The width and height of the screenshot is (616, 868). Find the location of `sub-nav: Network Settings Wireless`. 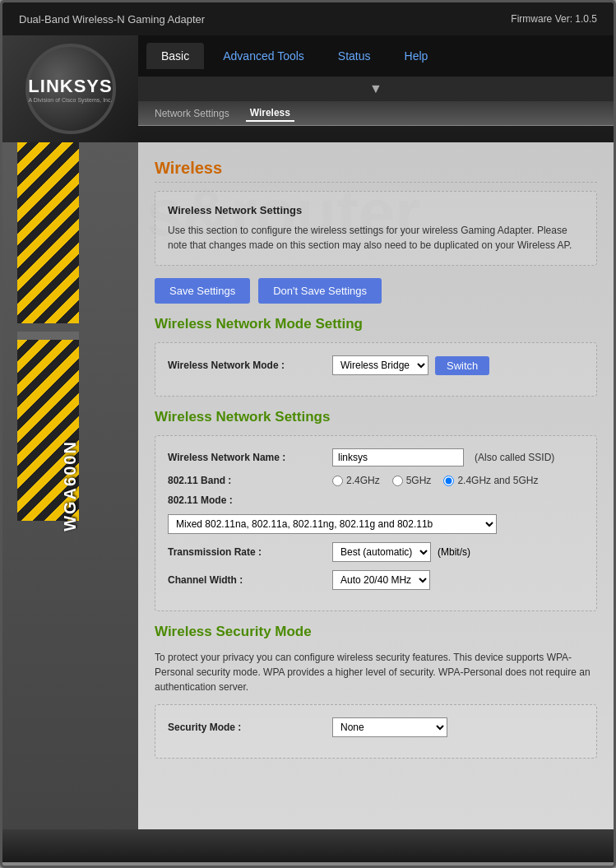

sub-nav: Network Settings Wireless is located at coordinates (376, 114).